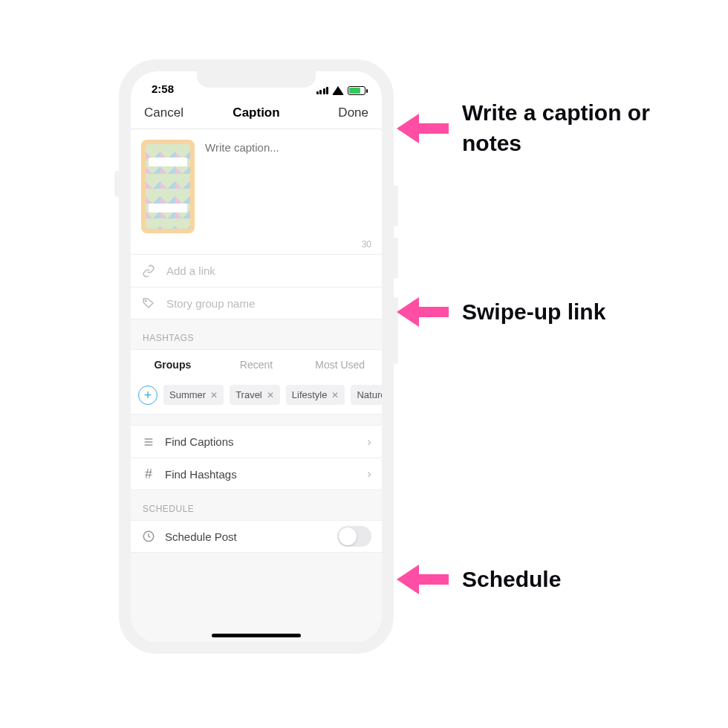 This screenshot has height=728, width=728. I want to click on schedule-post-label: Schedule Post, so click(247, 536).